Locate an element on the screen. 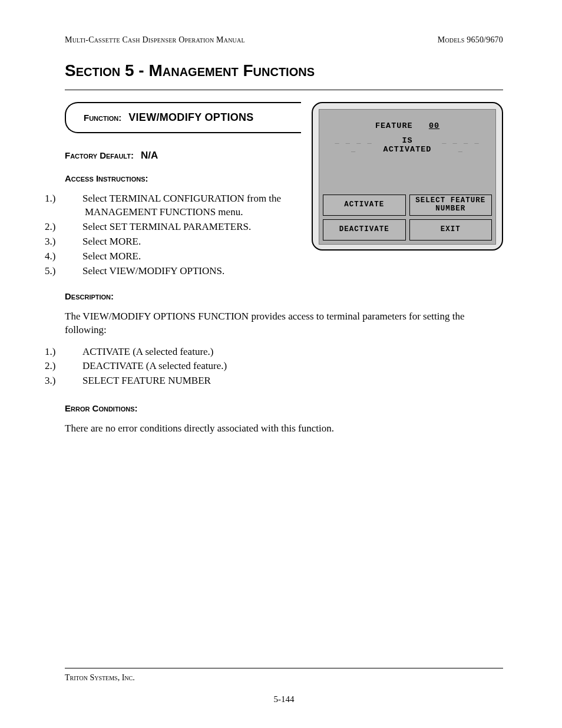  header-right: Models 9650/9670 is located at coordinates (470, 40).